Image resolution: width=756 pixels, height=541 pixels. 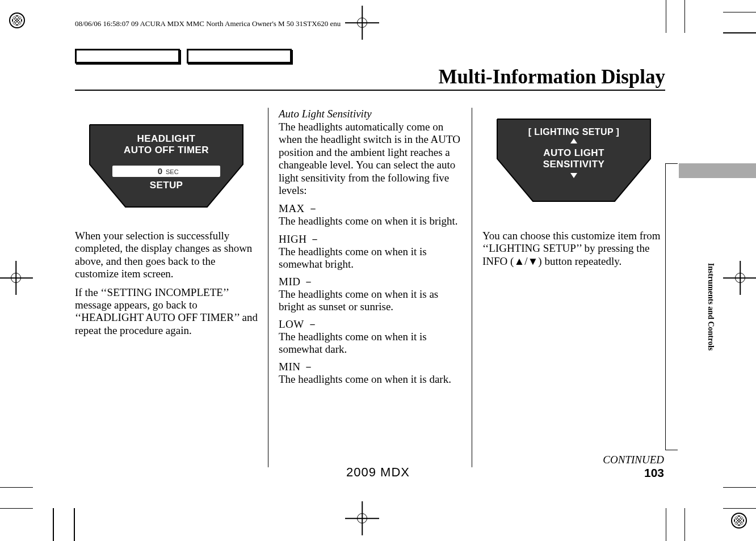 What do you see at coordinates (183, 56) in the screenshot?
I see `header-blank-boxes` at bounding box center [183, 56].